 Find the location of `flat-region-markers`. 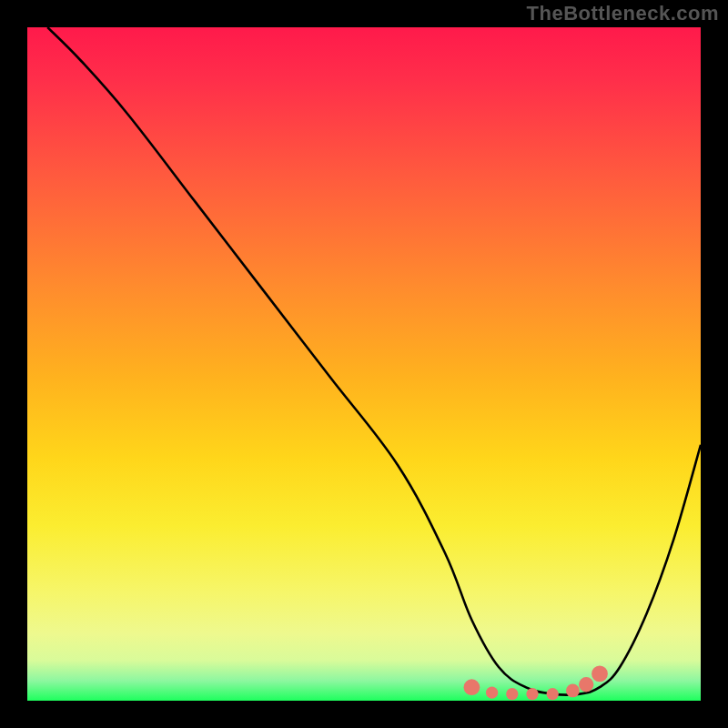

flat-region-markers is located at coordinates (536, 683).